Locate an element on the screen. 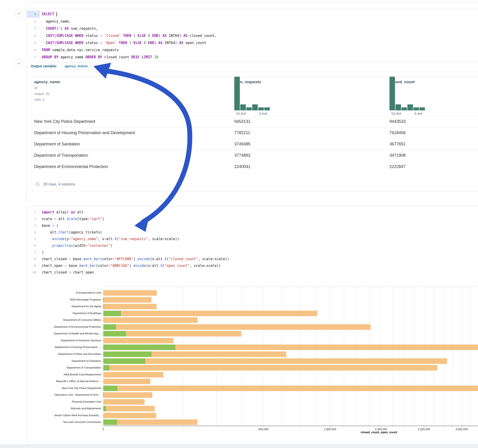 Image resolution: width=478 pixels, height=448 pixels. y-axis-label: Department of Environmental Protection is located at coordinates (64, 327).